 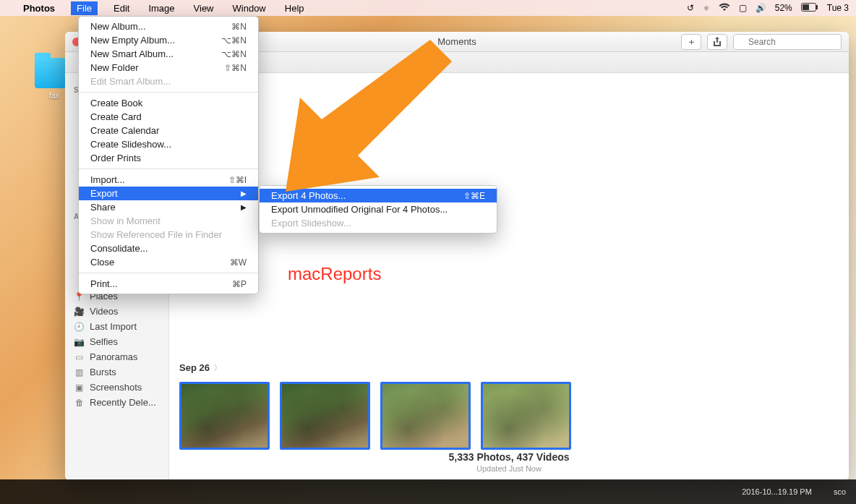 What do you see at coordinates (168, 221) in the screenshot?
I see `menu-item-show-in-moment: Show in Moment` at bounding box center [168, 221].